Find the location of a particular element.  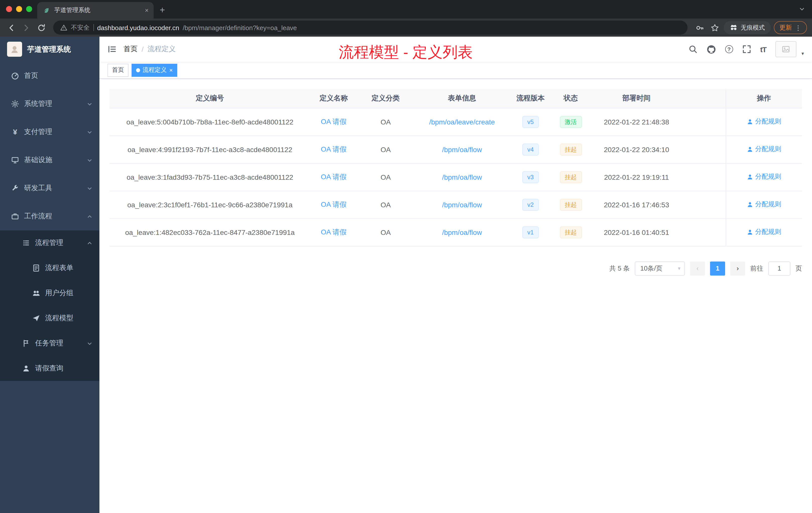

user-avatar is located at coordinates (786, 49).